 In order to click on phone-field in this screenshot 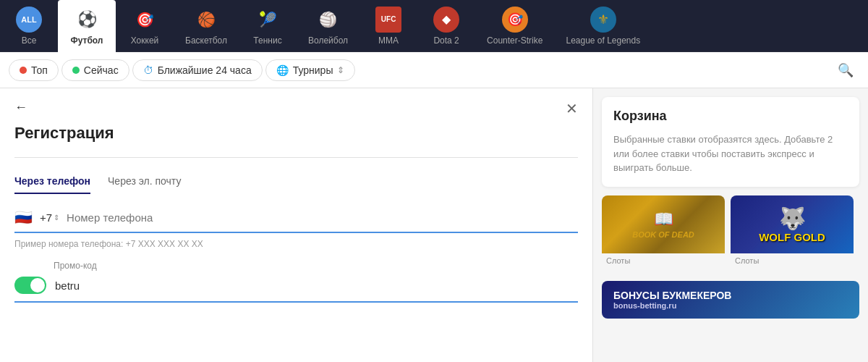, I will do `click(323, 217)`.